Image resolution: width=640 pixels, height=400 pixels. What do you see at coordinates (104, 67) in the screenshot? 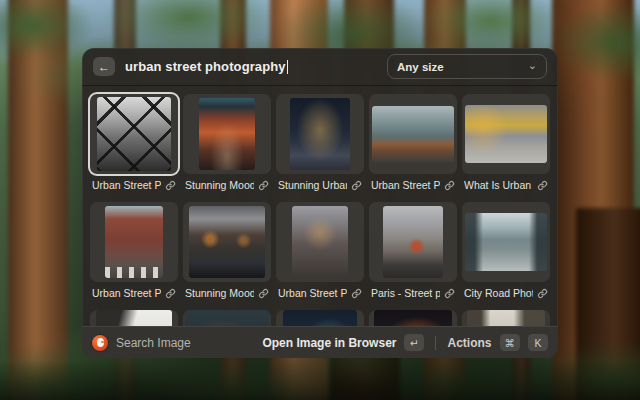
I see `back-arrow-icon: ←` at bounding box center [104, 67].